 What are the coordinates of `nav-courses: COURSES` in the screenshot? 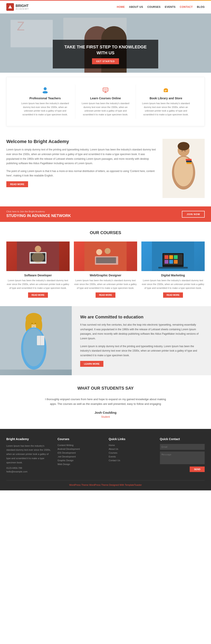 It's located at (154, 7).